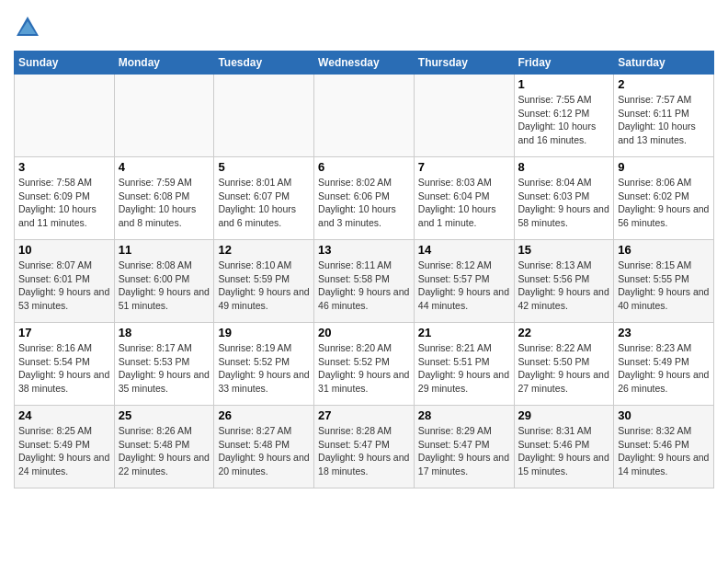 This screenshot has width=728, height=563. I want to click on day-number: 9, so click(664, 167).